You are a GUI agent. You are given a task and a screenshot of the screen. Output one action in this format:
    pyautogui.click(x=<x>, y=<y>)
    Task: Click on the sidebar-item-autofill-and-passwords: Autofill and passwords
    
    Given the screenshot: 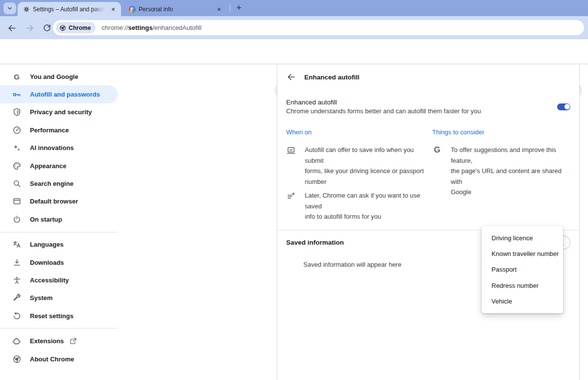 What is the action you would take?
    pyautogui.click(x=59, y=94)
    